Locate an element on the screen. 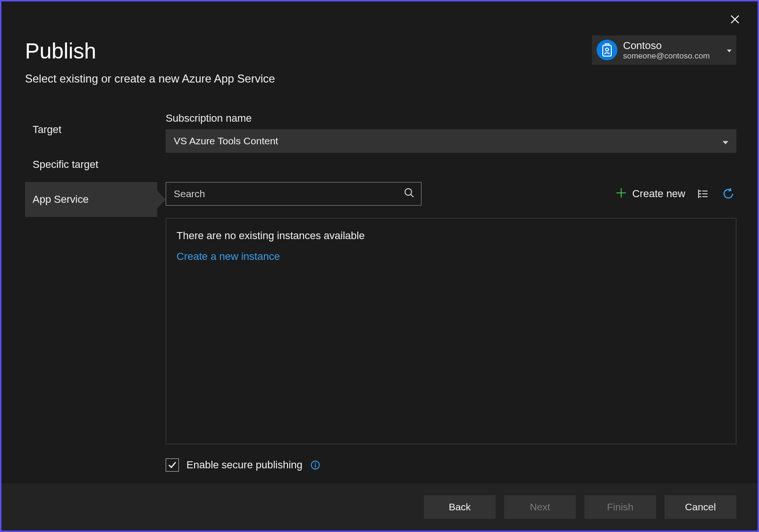 The width and height of the screenshot is (759, 532). refresh-icon is located at coordinates (728, 194).